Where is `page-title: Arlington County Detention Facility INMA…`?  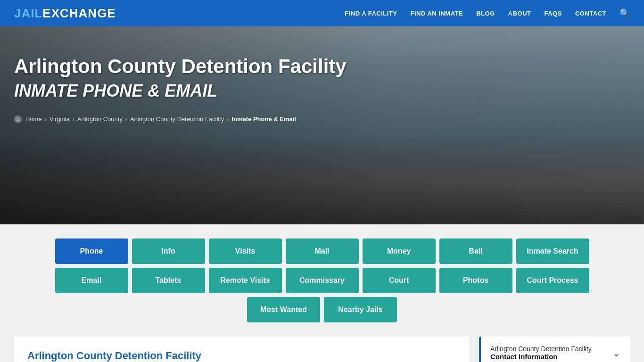 page-title: Arlington County Detention Facility INMA… is located at coordinates (191, 78).